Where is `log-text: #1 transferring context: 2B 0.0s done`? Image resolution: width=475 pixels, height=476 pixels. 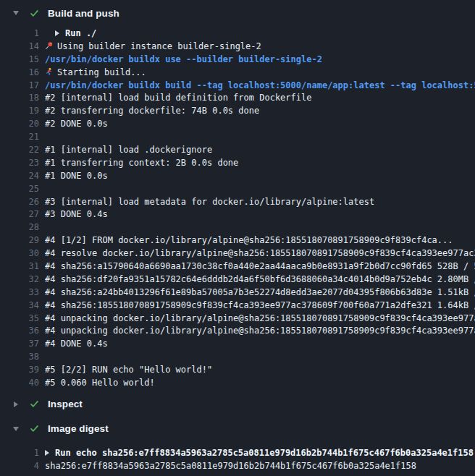
log-text: #1 transferring context: 2B 0.0s done is located at coordinates (142, 163).